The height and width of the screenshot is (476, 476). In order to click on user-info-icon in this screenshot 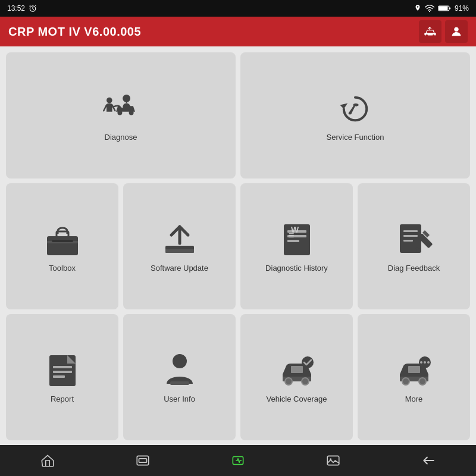, I will do `click(180, 371)`.